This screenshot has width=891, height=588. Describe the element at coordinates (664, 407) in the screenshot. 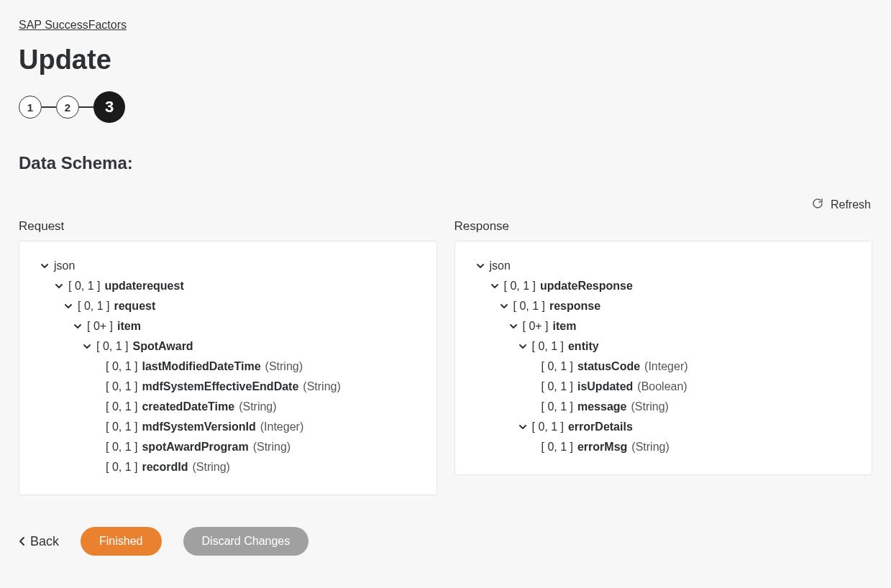

I see `tree-node: [ 0, 1 ] message (String)` at that location.